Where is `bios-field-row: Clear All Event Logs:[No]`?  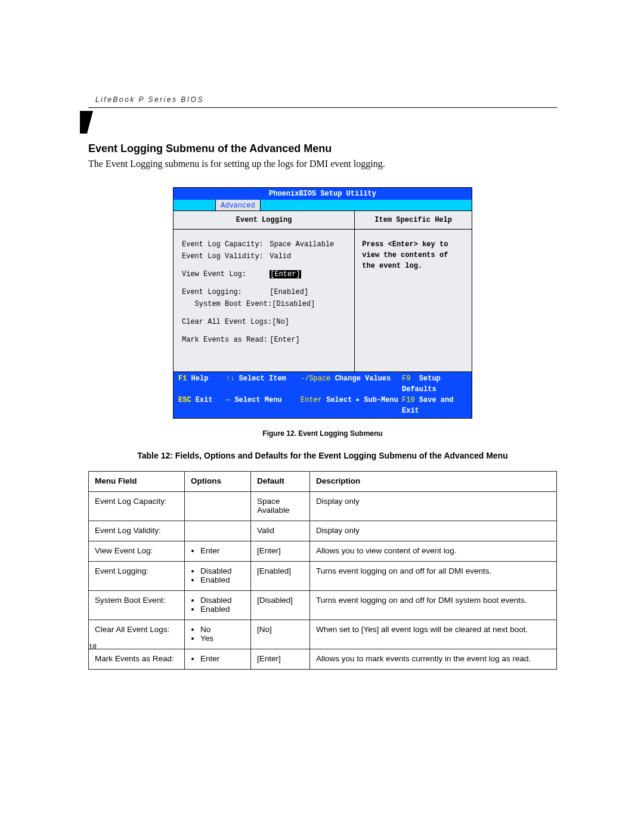
bios-field-row: Clear All Event Logs:[No] is located at coordinates (264, 322).